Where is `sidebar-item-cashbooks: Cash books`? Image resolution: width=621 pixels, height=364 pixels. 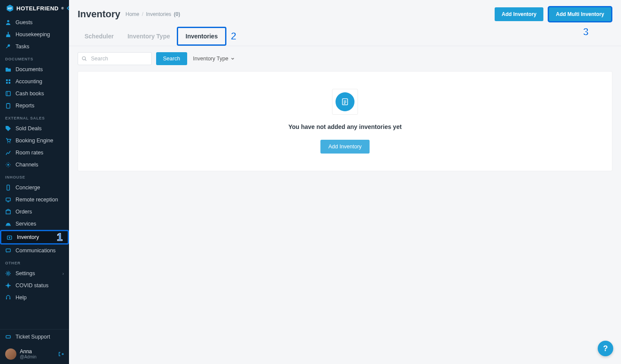
sidebar-item-cashbooks: Cash books is located at coordinates (34, 94).